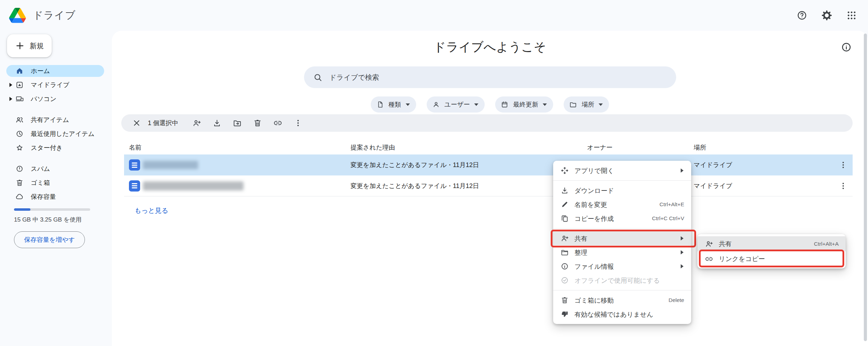 This screenshot has width=868, height=346. Describe the element at coordinates (629, 191) in the screenshot. I see `menu-item-label: ダウンロード` at that location.